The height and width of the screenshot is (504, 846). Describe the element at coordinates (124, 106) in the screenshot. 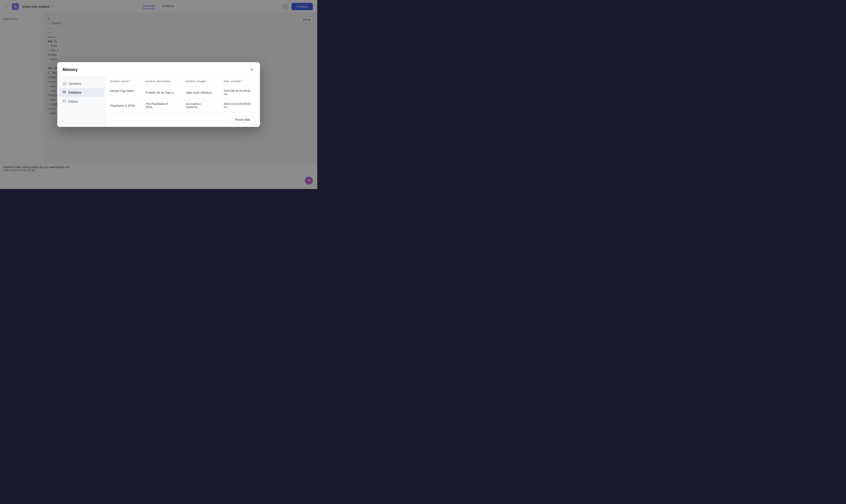

I see `cell-product-name-1: PlayStation 5 (PS5)` at that location.